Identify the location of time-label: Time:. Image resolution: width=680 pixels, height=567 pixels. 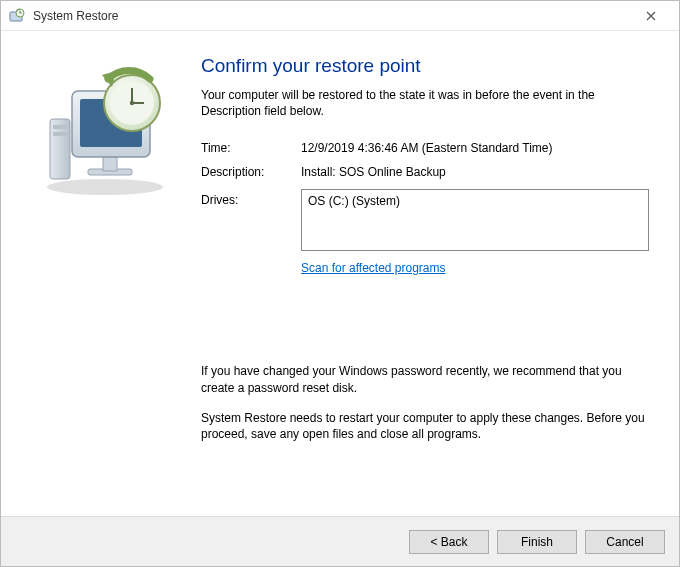
(251, 148).